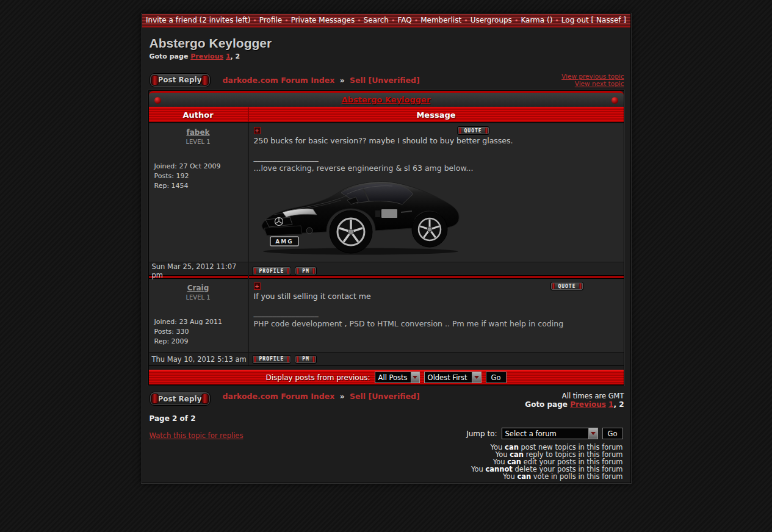 The width and height of the screenshot is (772, 532). I want to click on table-header-row: Author Message, so click(386, 115).